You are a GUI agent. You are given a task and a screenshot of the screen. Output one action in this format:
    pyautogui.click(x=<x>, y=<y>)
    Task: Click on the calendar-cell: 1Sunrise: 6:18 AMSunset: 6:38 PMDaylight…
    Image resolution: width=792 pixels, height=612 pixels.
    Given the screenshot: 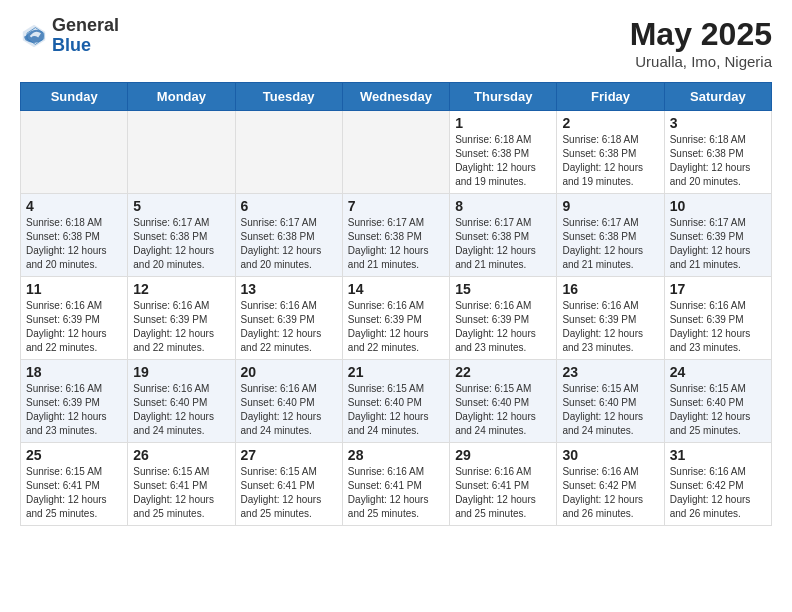 What is the action you would take?
    pyautogui.click(x=504, y=152)
    